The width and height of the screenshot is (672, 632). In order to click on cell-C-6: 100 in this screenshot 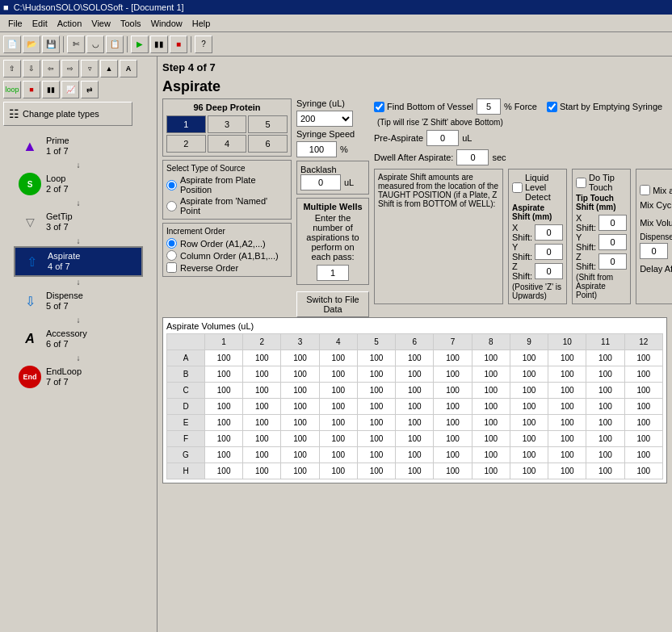, I will do `click(415, 391)`.